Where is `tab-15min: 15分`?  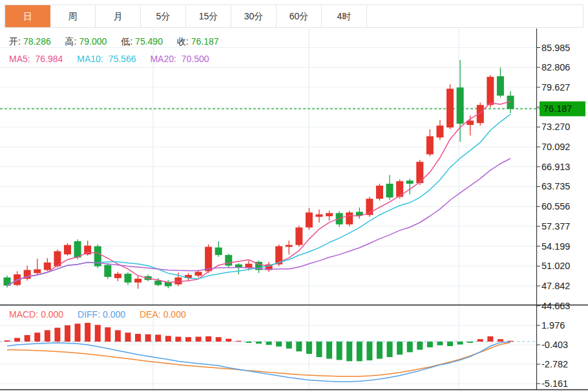
tab-15min: 15分 is located at coordinates (209, 16).